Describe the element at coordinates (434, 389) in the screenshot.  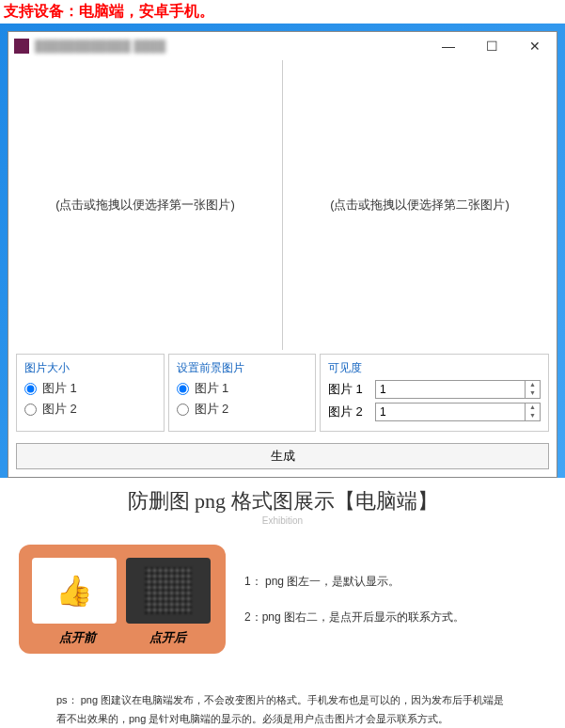
I see `vis-row-1: 图片 1 ▲▼` at that location.